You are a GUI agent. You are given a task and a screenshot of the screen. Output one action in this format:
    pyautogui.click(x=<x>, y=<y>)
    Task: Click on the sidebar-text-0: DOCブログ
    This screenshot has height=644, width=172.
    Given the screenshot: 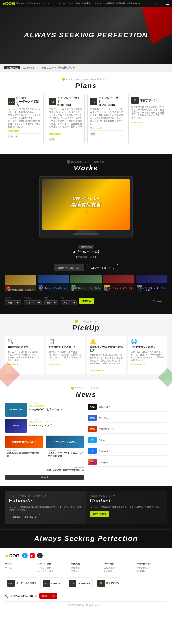 What is the action you would take?
    pyautogui.click(x=104, y=407)
    